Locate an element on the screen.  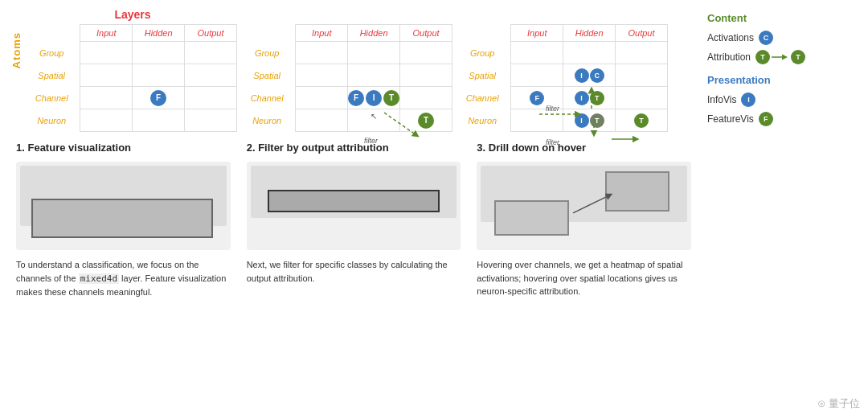
feature-panel-2: 2. Filter by output attribution Next, we… is located at coordinates (354, 220).